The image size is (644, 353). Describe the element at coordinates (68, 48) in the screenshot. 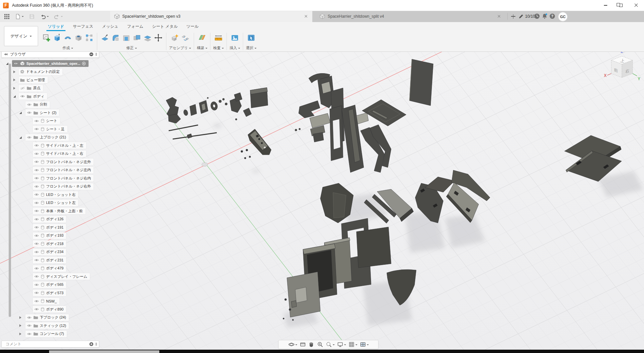

I see `group-label: 作成` at that location.